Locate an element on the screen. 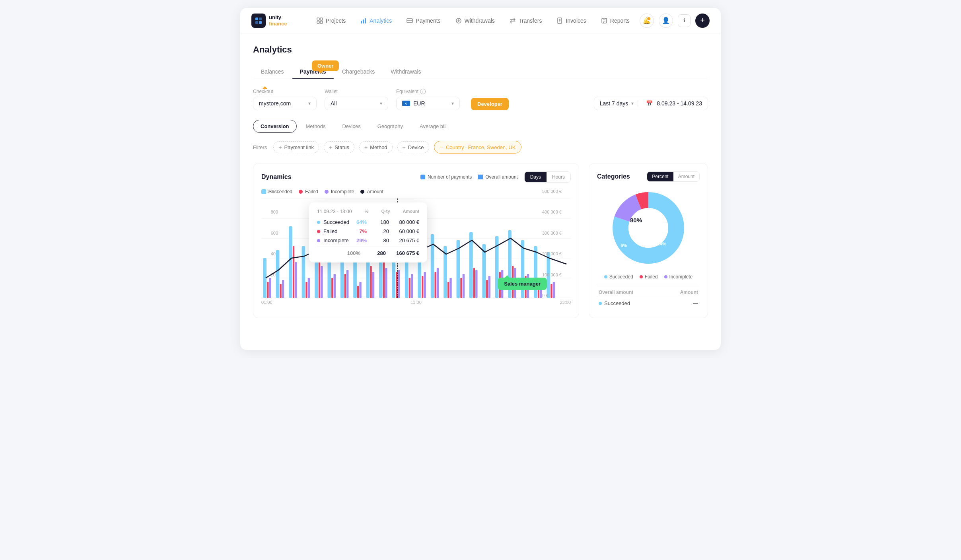 The image size is (961, 560). y-right-label-200k: 200 000 € is located at coordinates (552, 254).